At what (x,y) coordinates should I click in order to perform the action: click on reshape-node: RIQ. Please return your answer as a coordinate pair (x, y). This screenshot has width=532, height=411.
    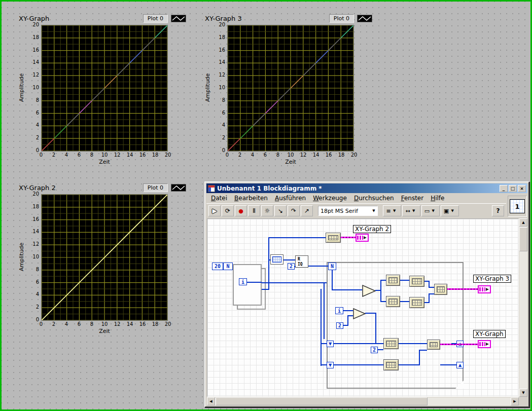
    Looking at the image, I should click on (302, 261).